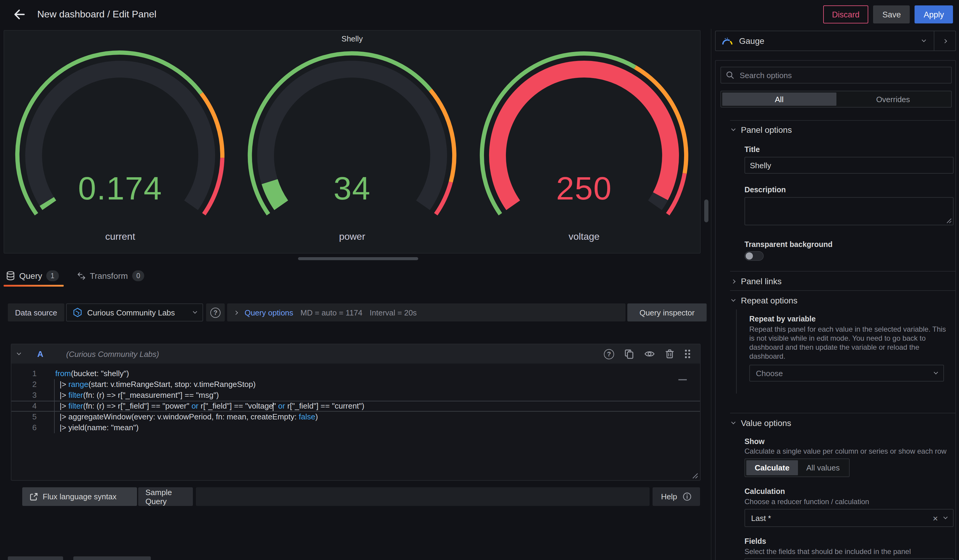 Image resolution: width=959 pixels, height=560 pixels. What do you see at coordinates (695, 476) in the screenshot?
I see `resize-corner-icon` at bounding box center [695, 476].